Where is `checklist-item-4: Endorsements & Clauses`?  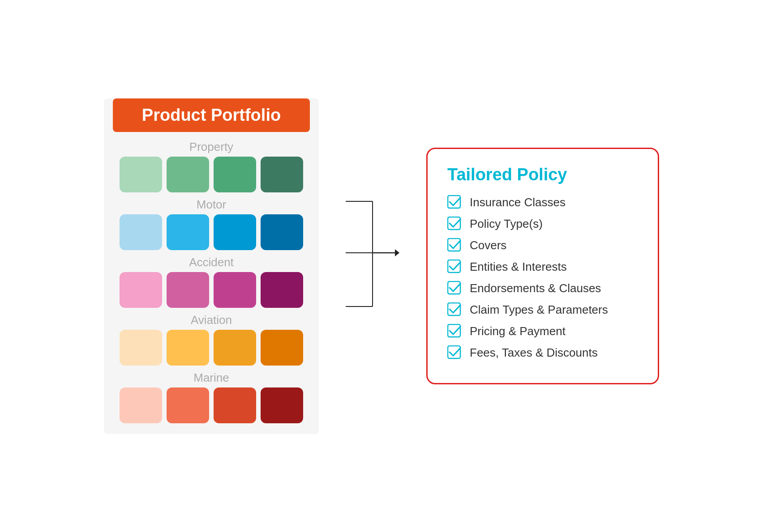 checklist-item-4: Endorsements & Clauses is located at coordinates (543, 288).